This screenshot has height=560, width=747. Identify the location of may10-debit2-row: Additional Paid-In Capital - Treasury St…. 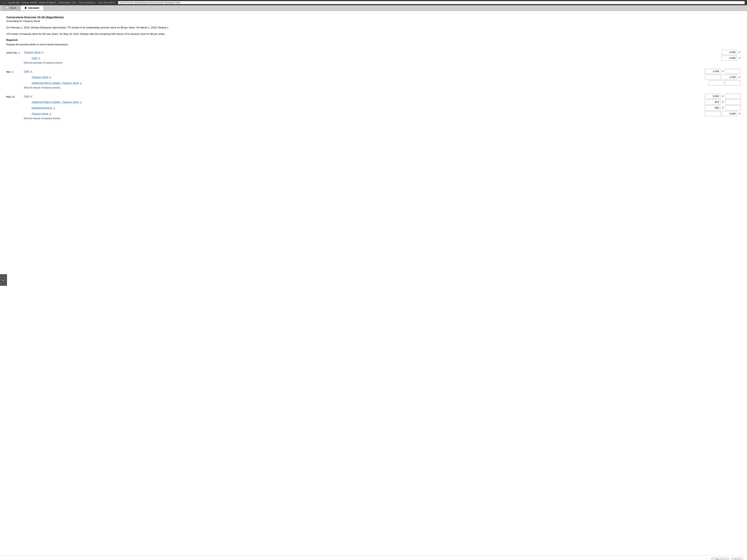
(374, 102).